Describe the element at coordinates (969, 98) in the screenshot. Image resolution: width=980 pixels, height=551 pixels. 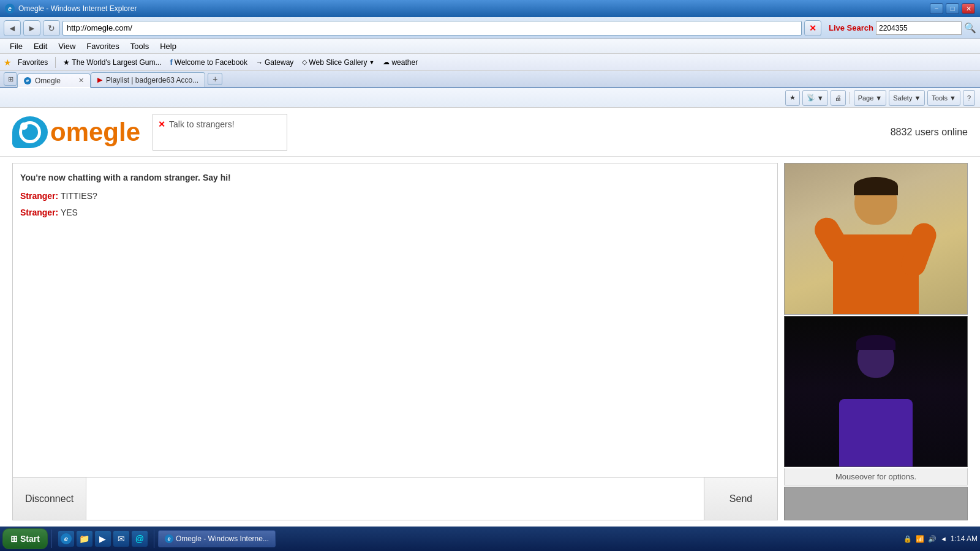
I see `help-label: ?` at that location.